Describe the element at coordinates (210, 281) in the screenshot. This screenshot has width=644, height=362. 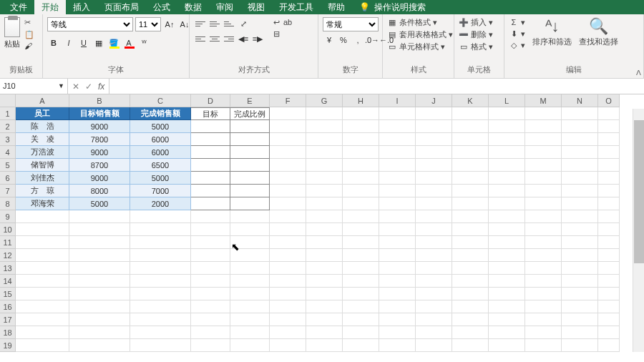
I see `cell-D14` at that location.